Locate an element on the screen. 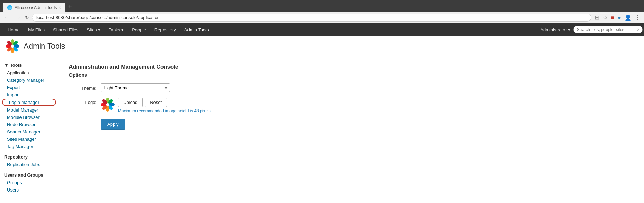 This screenshot has width=644, height=203. sites-dropdown-icon: ▾ is located at coordinates (99, 30).